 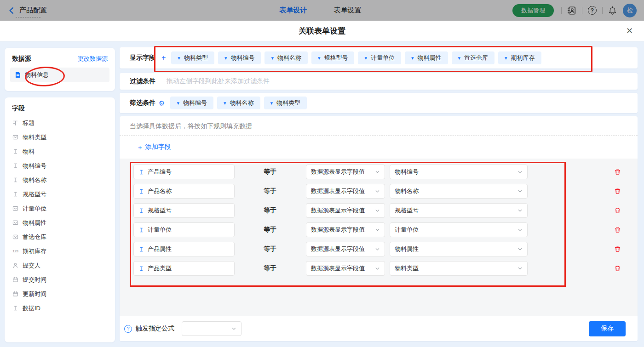 I want to click on back-button: 产品配置, so click(x=28, y=10).